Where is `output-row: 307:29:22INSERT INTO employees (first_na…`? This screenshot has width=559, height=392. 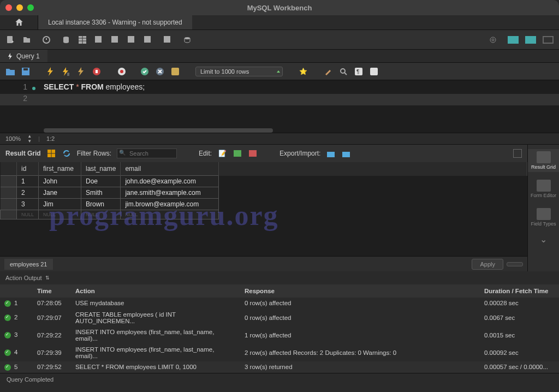
output-row: 307:29:22INSERT INTO employees (first_na… is located at coordinates (280, 335).